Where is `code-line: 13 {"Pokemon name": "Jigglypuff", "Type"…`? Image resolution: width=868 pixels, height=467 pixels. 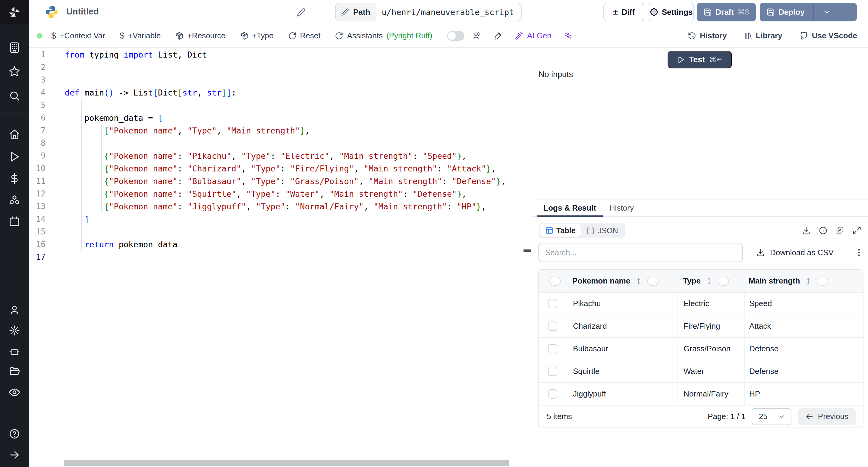
code-line: 13 {"Pokemon name": "Jigglypuff", "Type"… is located at coordinates (280, 206).